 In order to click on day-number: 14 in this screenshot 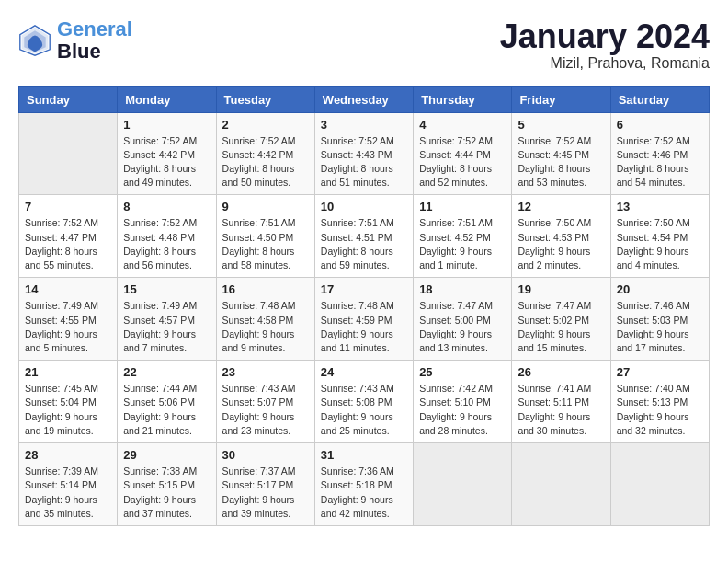, I will do `click(68, 289)`.